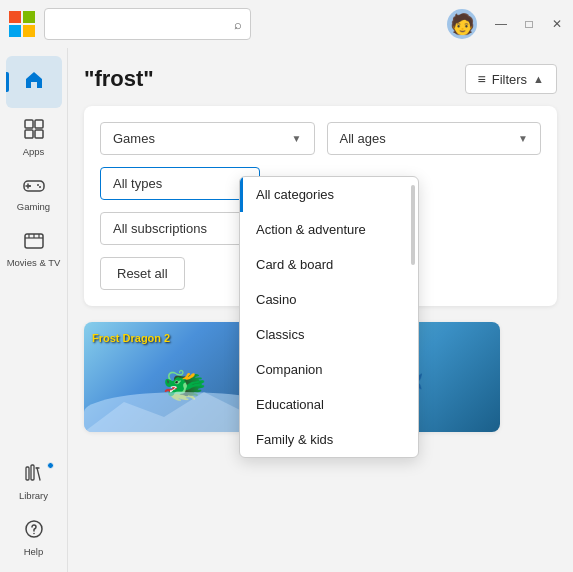  Describe the element at coordinates (511, 79) in the screenshot. I see `filters-button: ≡ Filters ▲` at that location.